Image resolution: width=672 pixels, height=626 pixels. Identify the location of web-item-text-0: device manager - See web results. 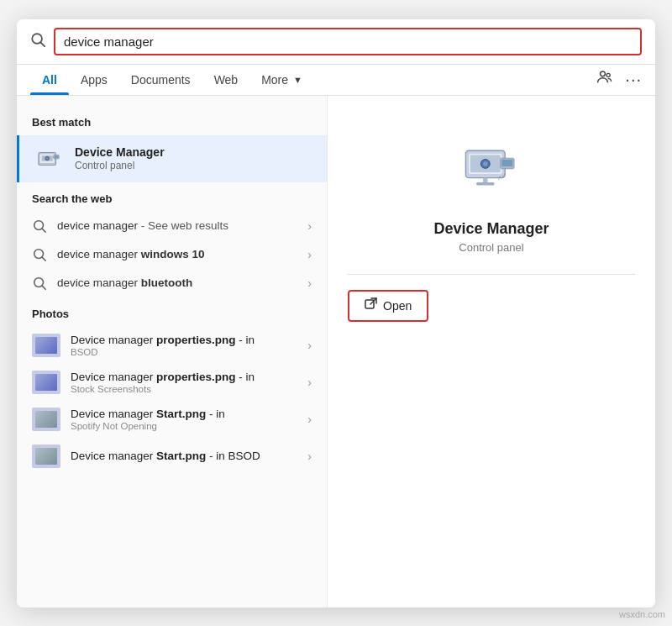
(182, 225).